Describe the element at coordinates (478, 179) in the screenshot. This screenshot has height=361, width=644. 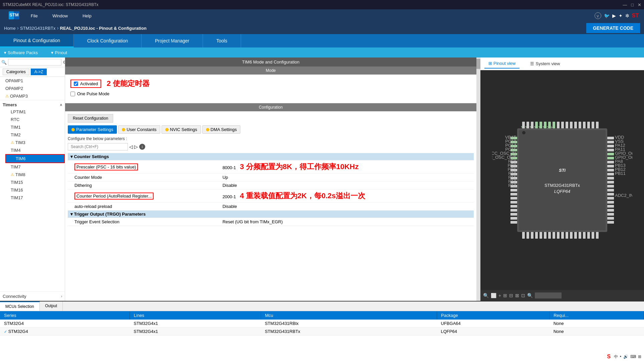
I see `vscroll` at that location.